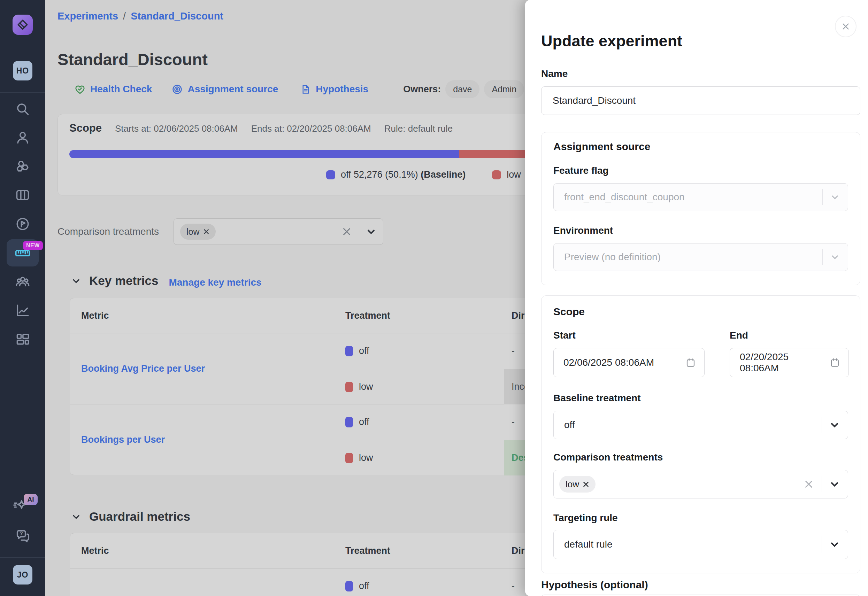 Image resolution: width=868 pixels, height=596 pixels. Describe the element at coordinates (264, 154) in the screenshot. I see `allocation-segment-off` at that location.